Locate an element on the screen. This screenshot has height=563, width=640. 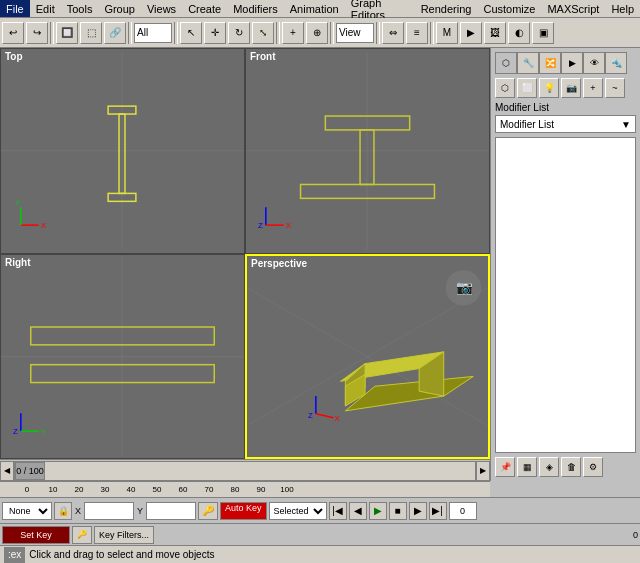
status-message-text: Click and drag to select and move object… is located at coordinates (122, 554).